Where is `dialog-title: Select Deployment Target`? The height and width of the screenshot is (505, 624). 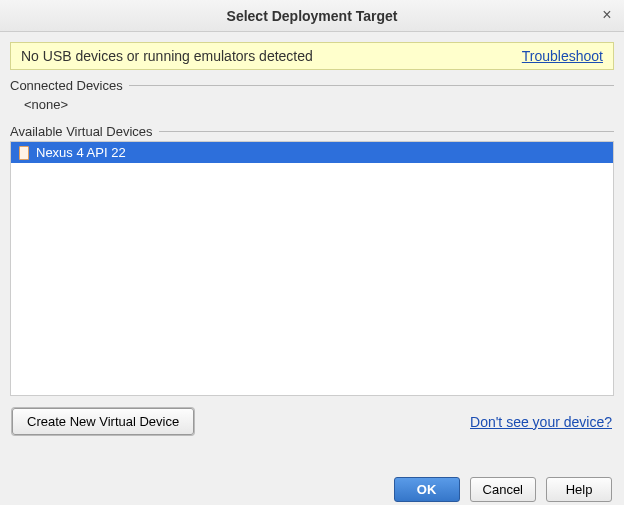 dialog-title: Select Deployment Target is located at coordinates (312, 16).